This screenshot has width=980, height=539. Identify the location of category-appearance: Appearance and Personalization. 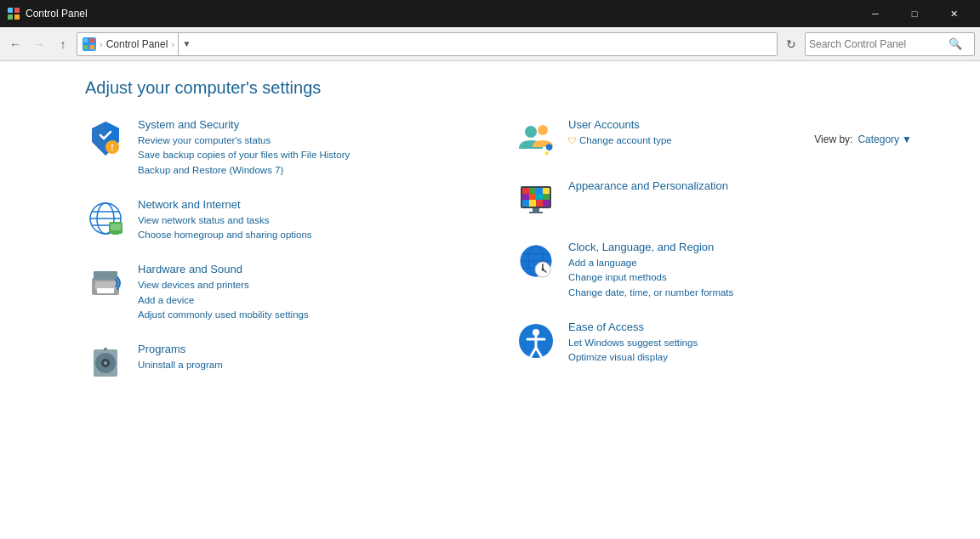
(705, 200).